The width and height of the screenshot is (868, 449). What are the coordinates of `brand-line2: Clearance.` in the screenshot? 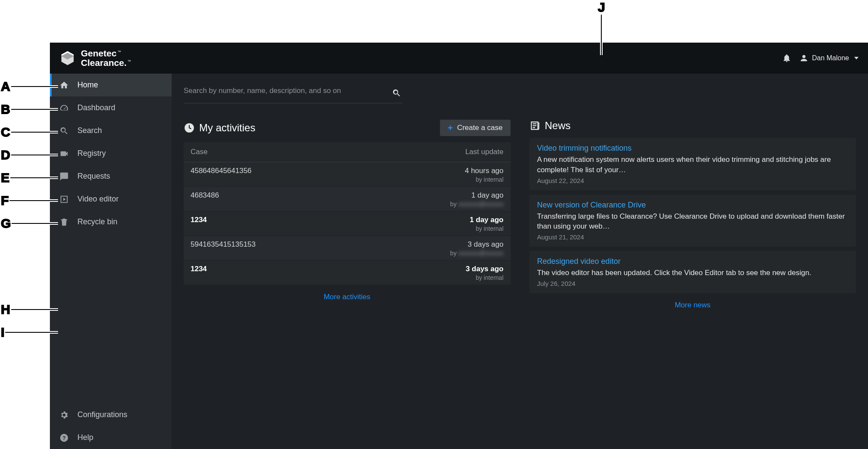 It's located at (104, 63).